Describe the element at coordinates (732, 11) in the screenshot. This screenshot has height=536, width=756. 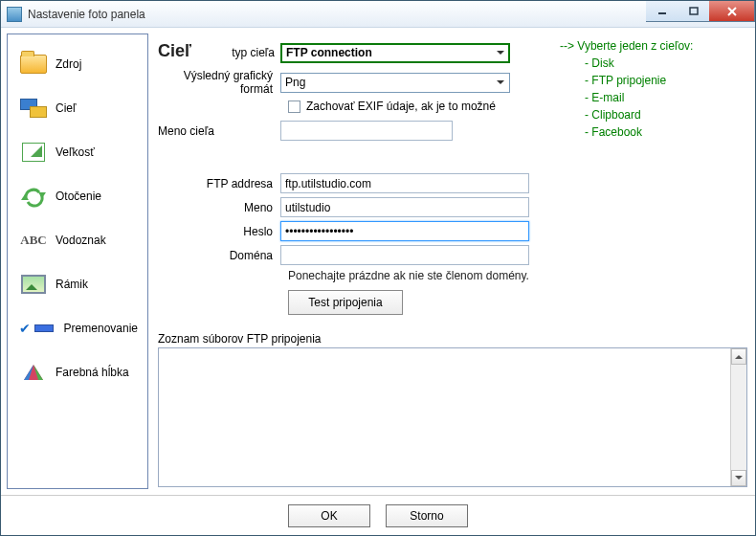
I see `close-button` at that location.